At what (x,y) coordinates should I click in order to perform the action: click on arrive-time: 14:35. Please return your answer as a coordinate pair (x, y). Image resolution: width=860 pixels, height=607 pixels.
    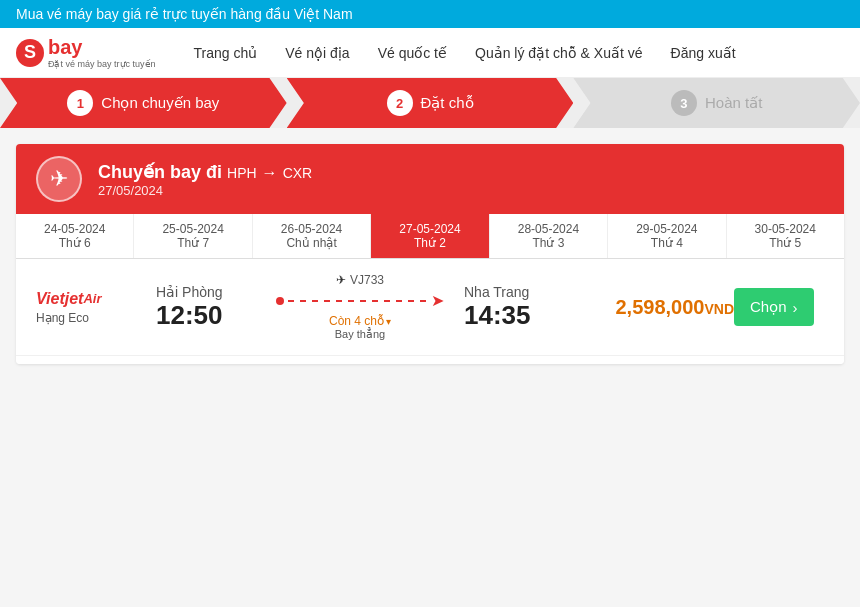
    Looking at the image, I should click on (519, 316).